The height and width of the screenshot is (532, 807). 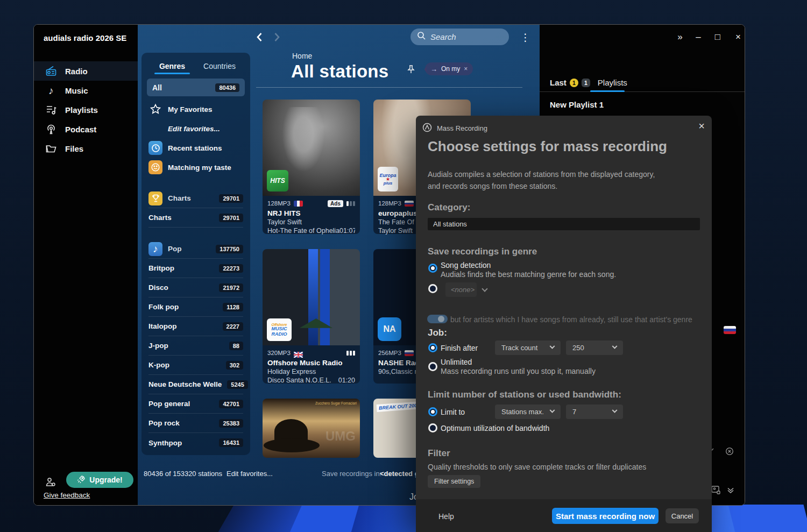 What do you see at coordinates (74, 148) in the screenshot?
I see `sidebar-item-label: Files` at bounding box center [74, 148].